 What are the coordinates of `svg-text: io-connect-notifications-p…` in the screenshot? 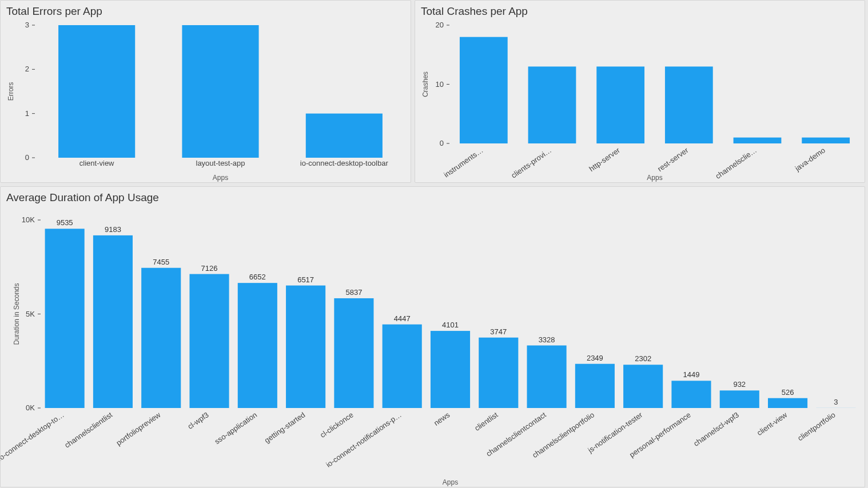 It's located at (364, 440).